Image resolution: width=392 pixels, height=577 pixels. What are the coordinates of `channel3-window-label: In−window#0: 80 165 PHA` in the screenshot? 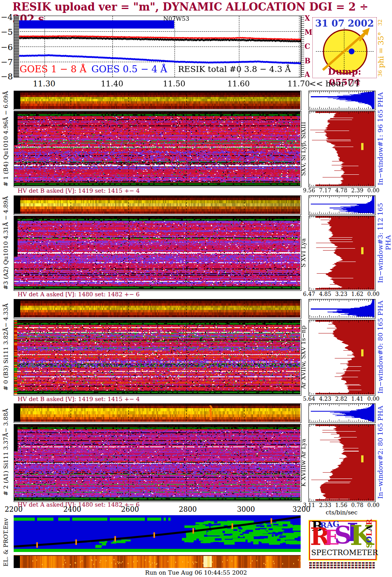 It's located at (384, 347).